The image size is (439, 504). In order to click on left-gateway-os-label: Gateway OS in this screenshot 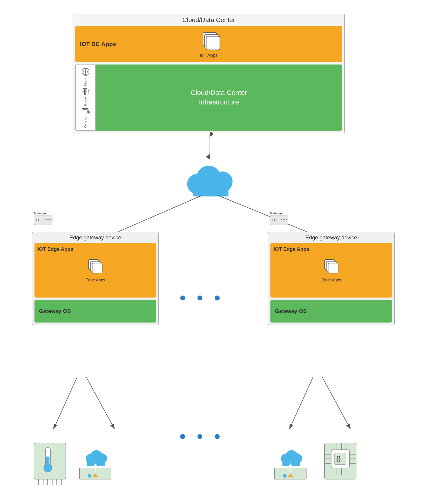, I will do `click(55, 311)`.